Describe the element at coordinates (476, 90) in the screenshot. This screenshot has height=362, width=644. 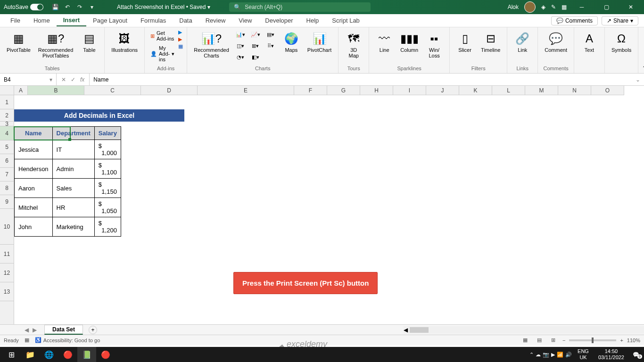
I see `col-header: K` at that location.